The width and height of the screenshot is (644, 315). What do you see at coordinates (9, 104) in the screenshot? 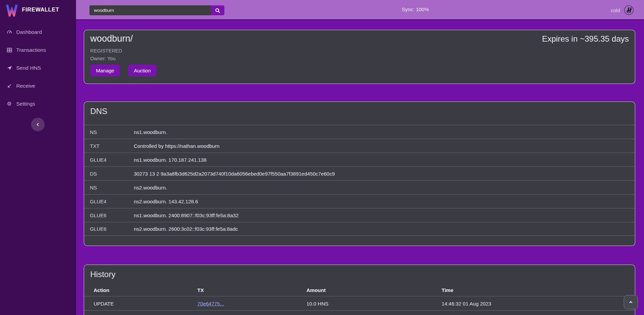
I see `gear-icon: ⚙` at bounding box center [9, 104].